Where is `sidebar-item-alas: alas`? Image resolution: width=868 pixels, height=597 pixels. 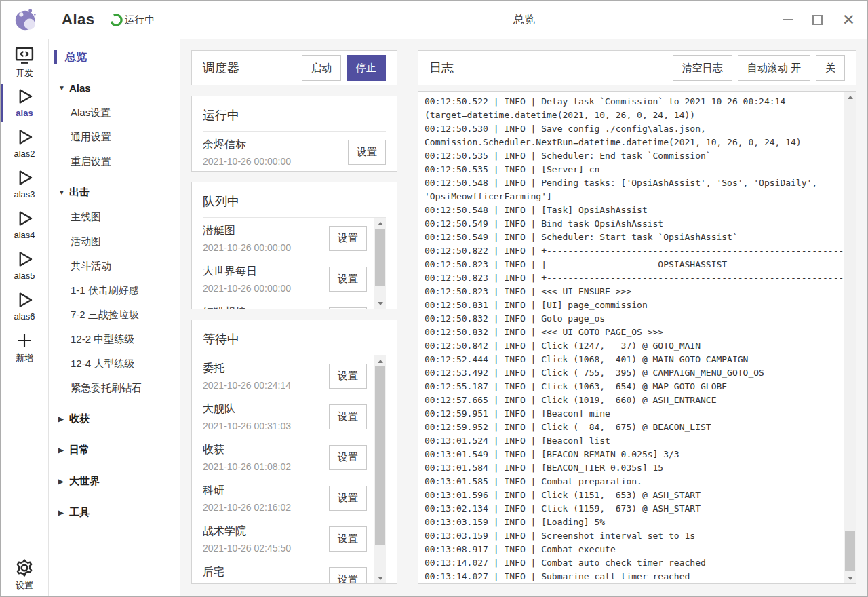 sidebar-item-alas: alas is located at coordinates (24, 103).